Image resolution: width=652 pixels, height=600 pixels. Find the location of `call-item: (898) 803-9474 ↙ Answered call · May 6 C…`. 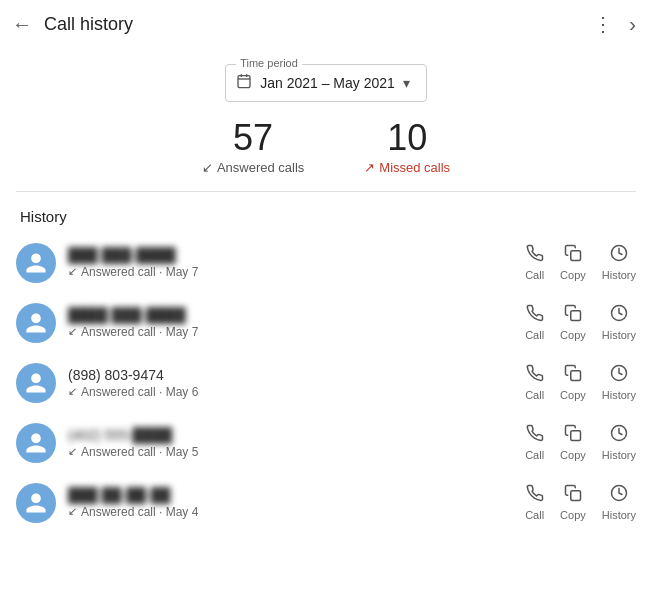

call-item: (898) 803-9474 ↙ Answered call · May 6 C… is located at coordinates (326, 383).